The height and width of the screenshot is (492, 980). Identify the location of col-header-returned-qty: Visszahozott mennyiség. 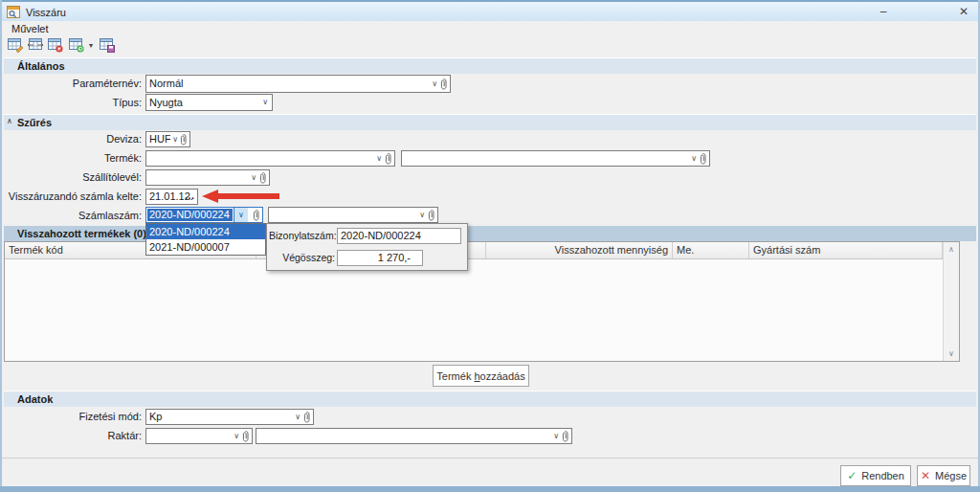
(580, 251).